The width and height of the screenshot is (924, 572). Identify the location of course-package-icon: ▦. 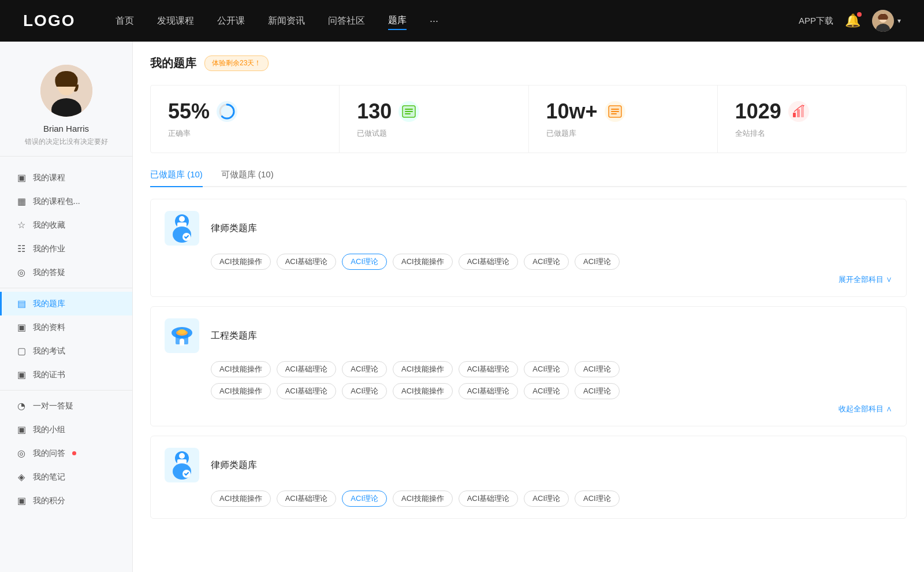
(21, 201).